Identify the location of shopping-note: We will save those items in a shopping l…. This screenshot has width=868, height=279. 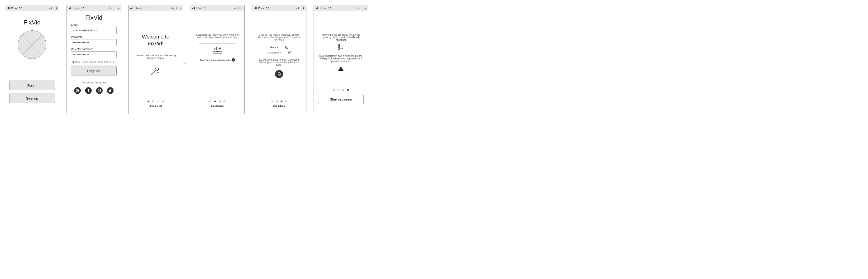
(279, 62).